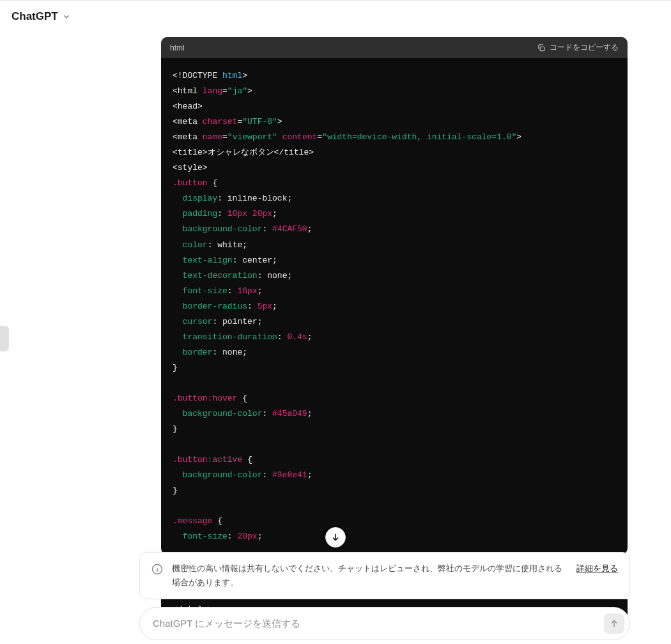 The height and width of the screenshot is (644, 671). I want to click on chevron-down-icon, so click(66, 17).